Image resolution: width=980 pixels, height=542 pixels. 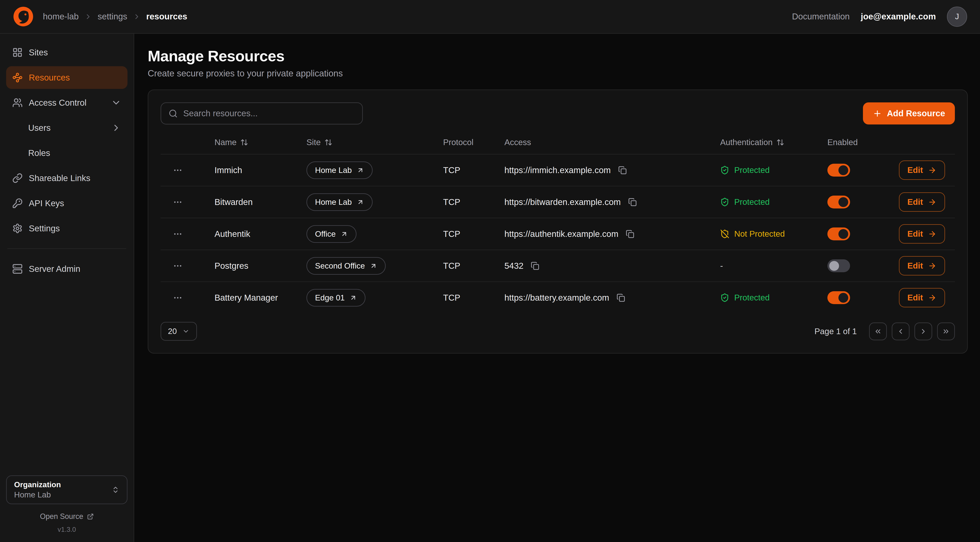 I want to click on open-source-label: Open Source, so click(x=62, y=516).